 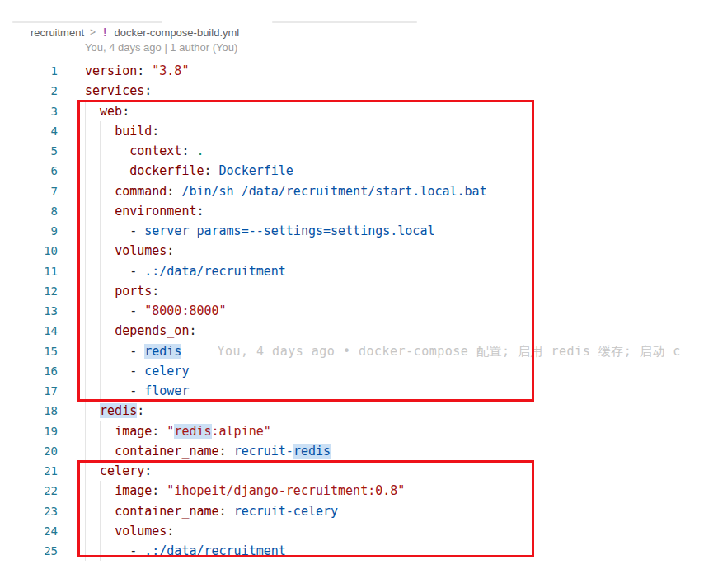 I want to click on code-line: 16 - celery, so click(x=359, y=371).